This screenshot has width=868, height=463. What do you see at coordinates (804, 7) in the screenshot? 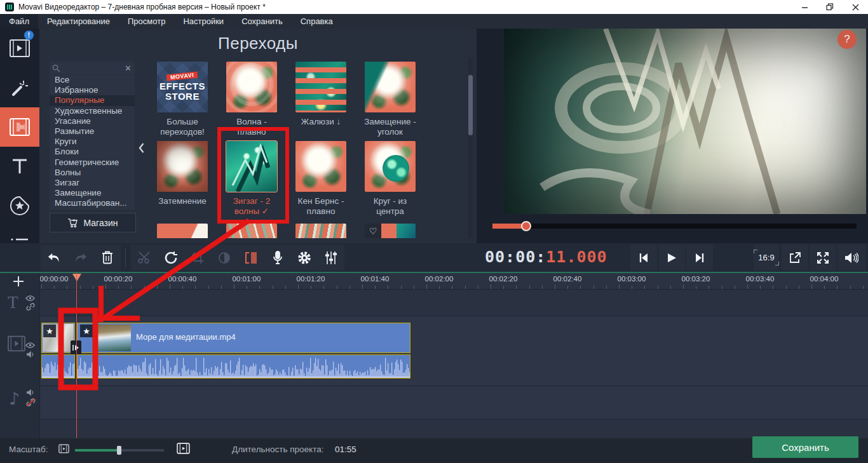
I see `minimize-button` at bounding box center [804, 7].